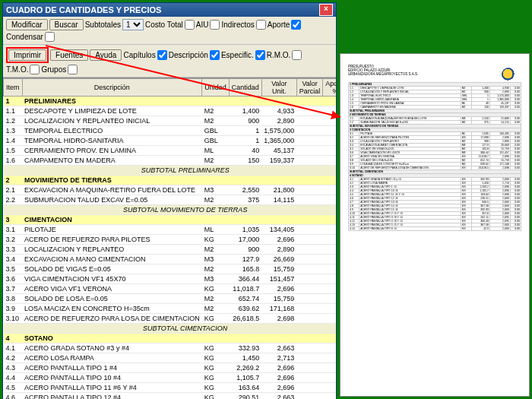 Image resolution: width=532 pixels, height=399 pixels. I want to click on table-row: 3.7ACERO VIGA VF1 VERONAKG11,018.72,696, so click(170, 289).